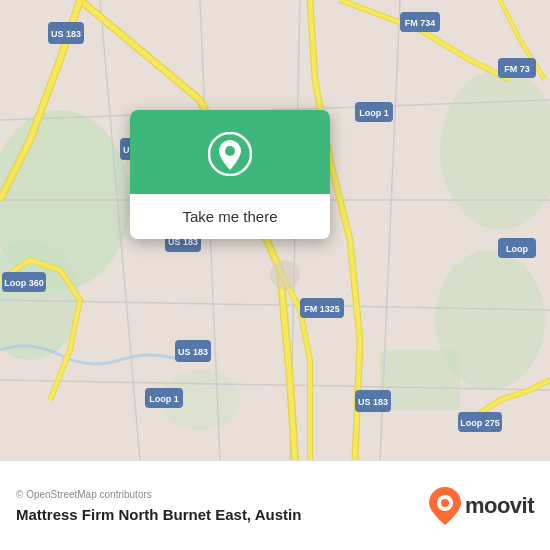 This screenshot has width=550, height=550. Describe the element at coordinates (445, 506) in the screenshot. I see `moovit-pin-icon` at that location.